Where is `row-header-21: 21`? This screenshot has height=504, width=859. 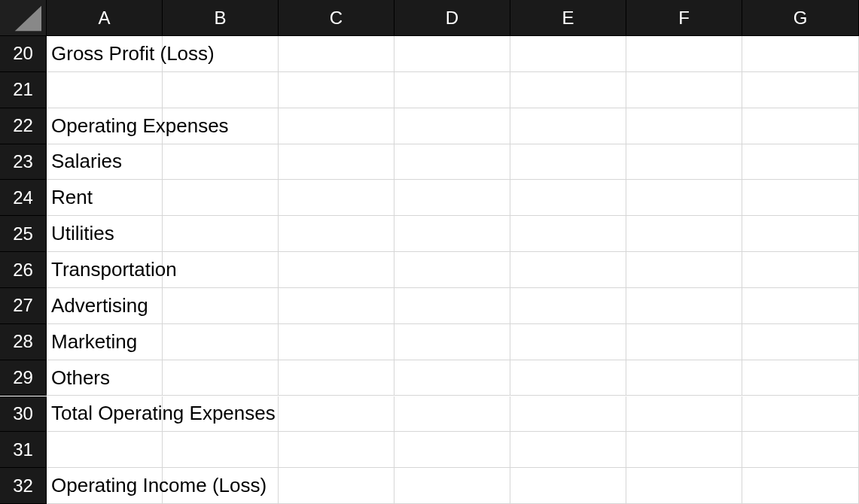
row-header-21: 21 is located at coordinates (23, 90).